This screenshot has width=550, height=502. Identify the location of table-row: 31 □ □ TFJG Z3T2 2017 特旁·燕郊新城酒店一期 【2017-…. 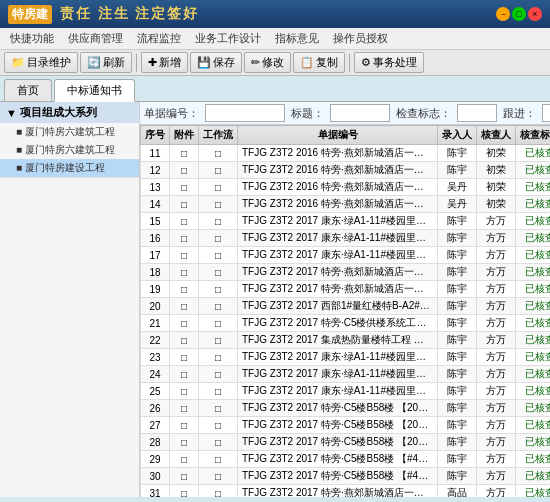
(346, 492).